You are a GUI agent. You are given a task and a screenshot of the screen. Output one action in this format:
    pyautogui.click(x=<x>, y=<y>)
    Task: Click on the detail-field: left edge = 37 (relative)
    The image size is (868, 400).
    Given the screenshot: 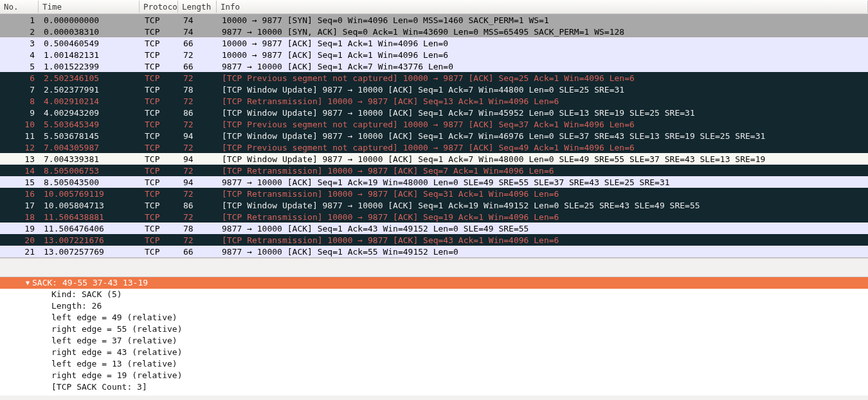 What is the action you would take?
    pyautogui.click(x=434, y=341)
    